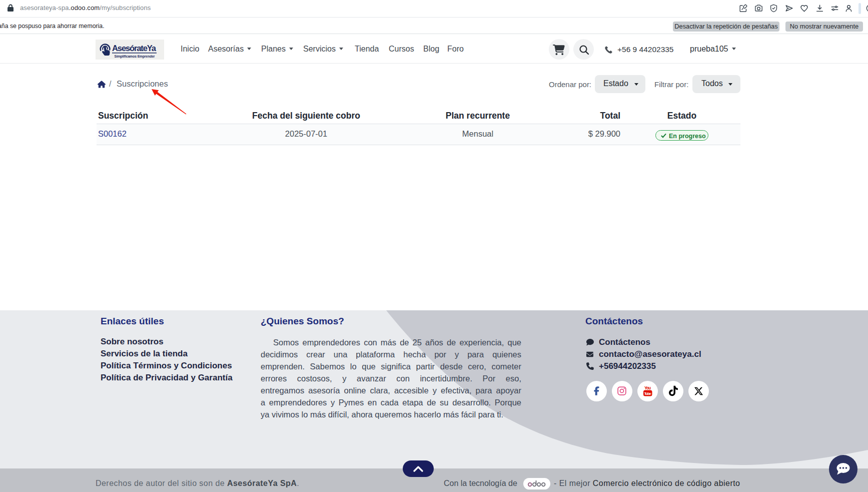 The width and height of the screenshot is (868, 492). What do you see at coordinates (647, 387) in the screenshot?
I see `svg-text: You` at bounding box center [647, 387].